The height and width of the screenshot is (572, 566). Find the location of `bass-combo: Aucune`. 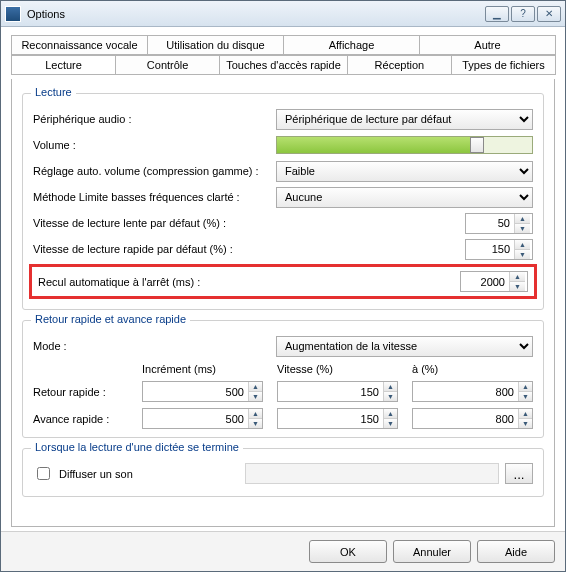

bass-combo: Aucune is located at coordinates (404, 198).